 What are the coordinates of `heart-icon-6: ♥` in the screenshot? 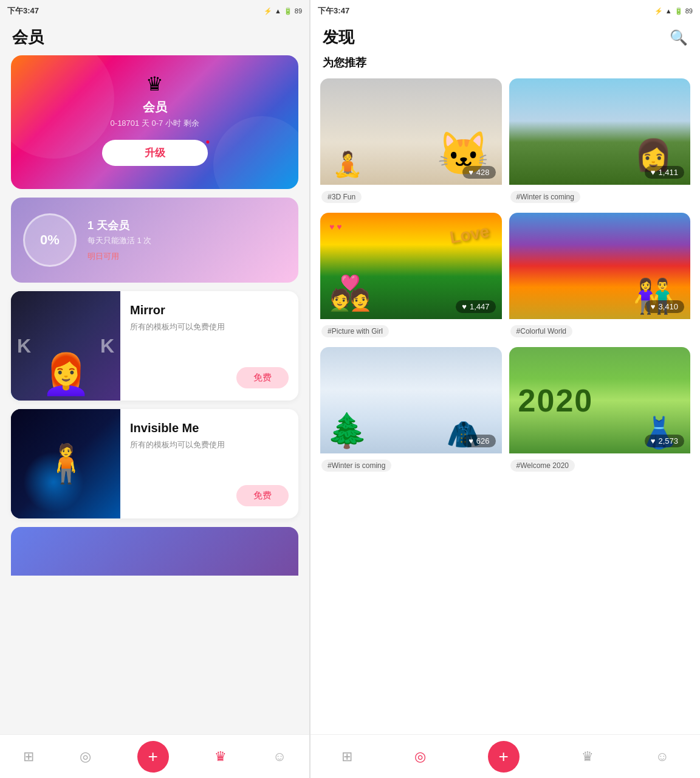 It's located at (653, 441).